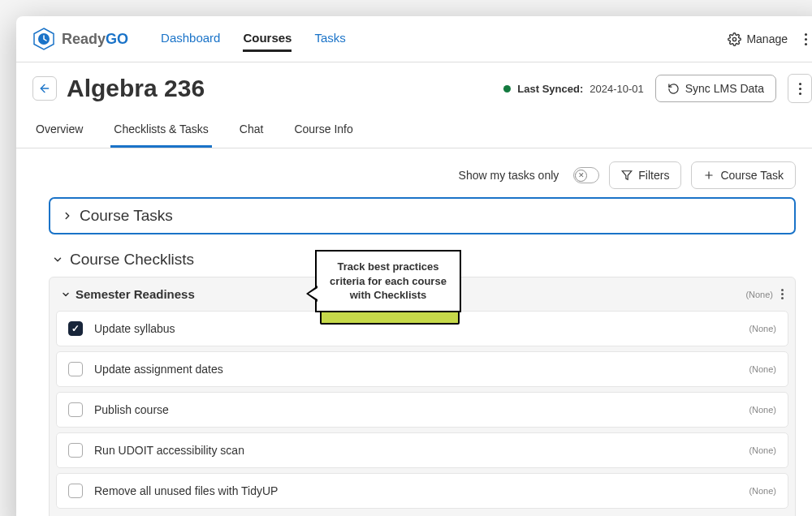 This screenshot has height=516, width=812. I want to click on filters-button: Filters, so click(645, 175).